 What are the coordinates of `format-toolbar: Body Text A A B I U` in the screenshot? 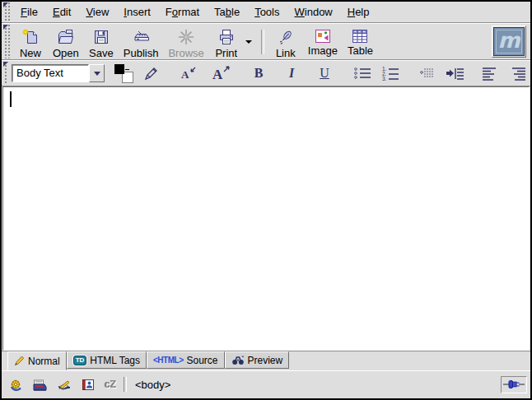 It's located at (266, 73).